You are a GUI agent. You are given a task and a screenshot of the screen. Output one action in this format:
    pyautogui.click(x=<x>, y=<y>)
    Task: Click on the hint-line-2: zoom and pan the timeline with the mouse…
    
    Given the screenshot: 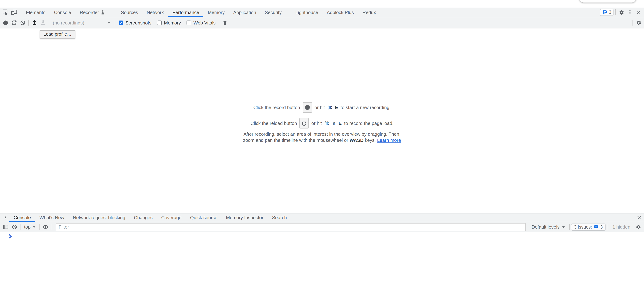 What is the action you would take?
    pyautogui.click(x=322, y=140)
    